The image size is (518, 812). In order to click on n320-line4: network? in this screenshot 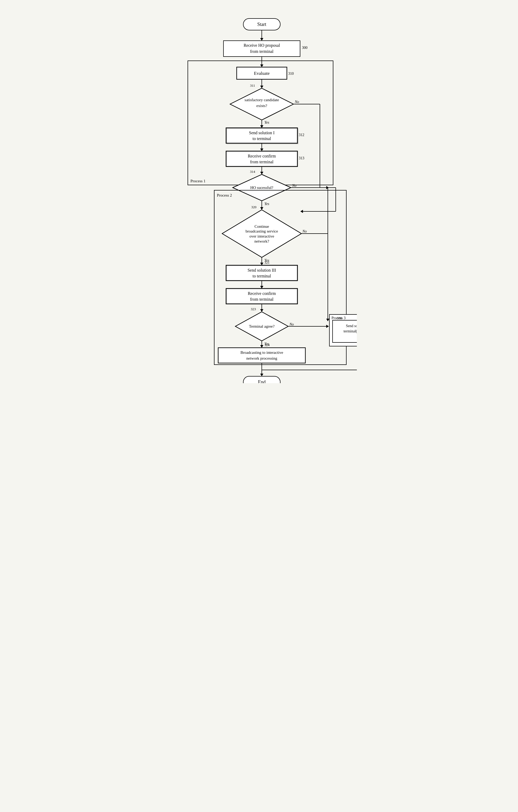, I will do `click(262, 241)`.